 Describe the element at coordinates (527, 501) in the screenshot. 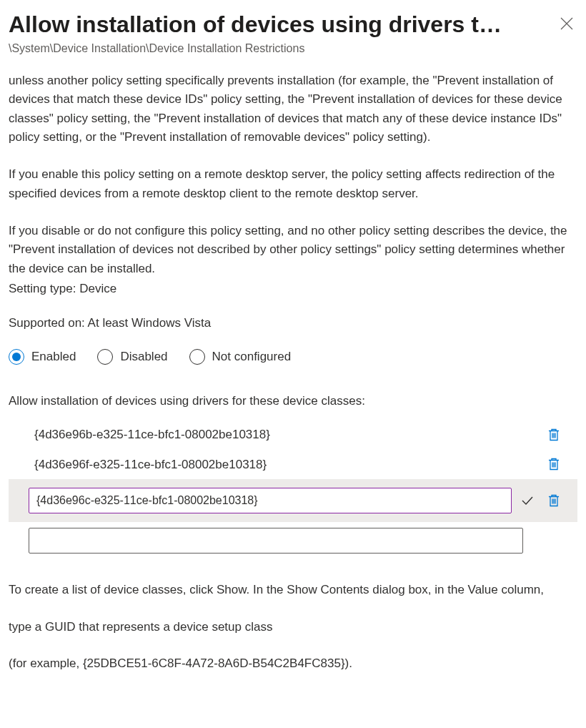

I see `check-icon` at that location.